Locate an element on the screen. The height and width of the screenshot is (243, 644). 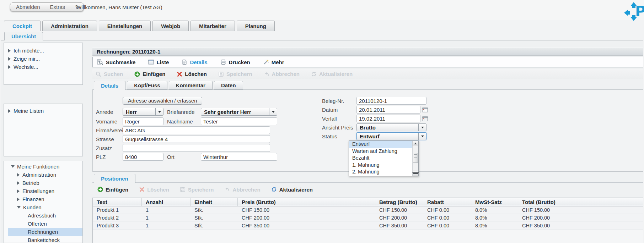
ort-input is located at coordinates (239, 157).